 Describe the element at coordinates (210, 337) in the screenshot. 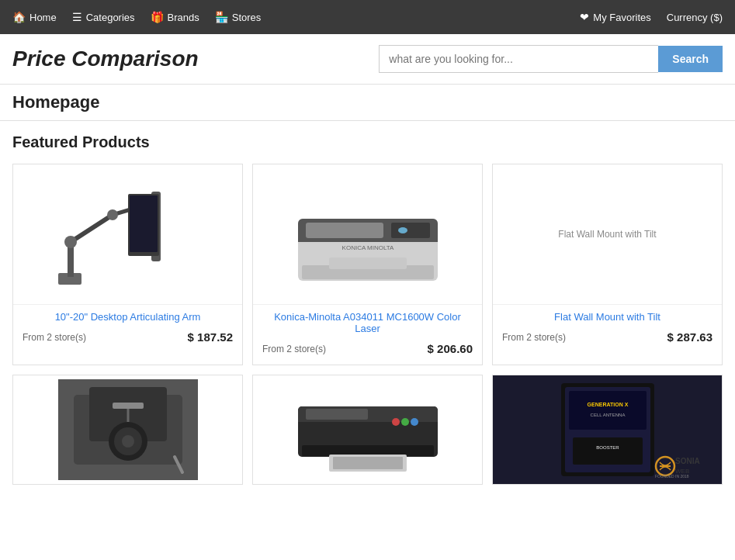

I see `product-price-1: $ 187.52` at that location.